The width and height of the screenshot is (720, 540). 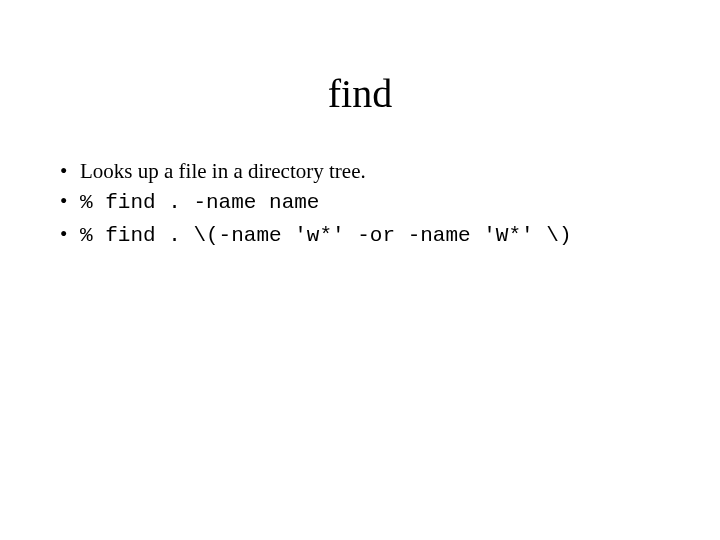 What do you see at coordinates (360, 94) in the screenshot?
I see `slide-title: find` at bounding box center [360, 94].